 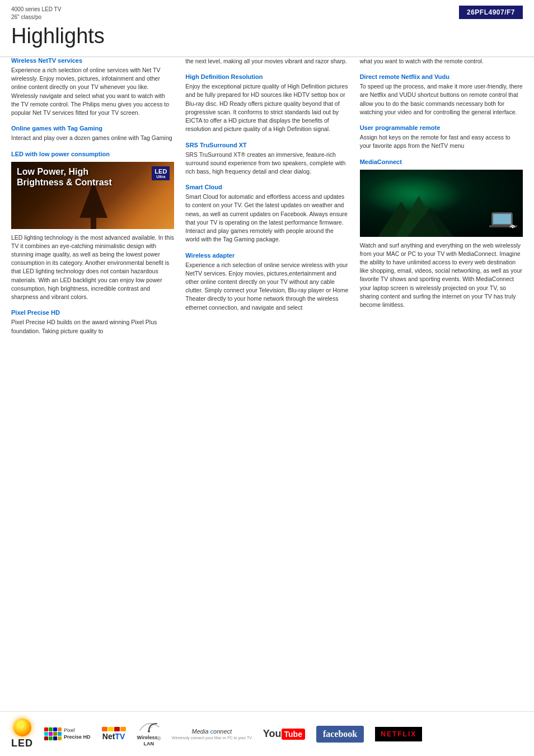 I want to click on section-body-wireless-adapter: Experience a rich selection of online se…, so click(x=266, y=287).